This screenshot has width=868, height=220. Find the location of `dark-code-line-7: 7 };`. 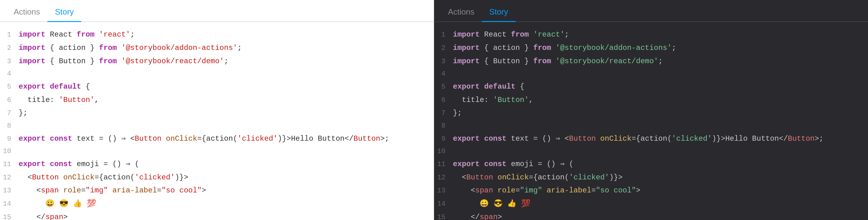

dark-code-line-7: 7 }; is located at coordinates (651, 113).